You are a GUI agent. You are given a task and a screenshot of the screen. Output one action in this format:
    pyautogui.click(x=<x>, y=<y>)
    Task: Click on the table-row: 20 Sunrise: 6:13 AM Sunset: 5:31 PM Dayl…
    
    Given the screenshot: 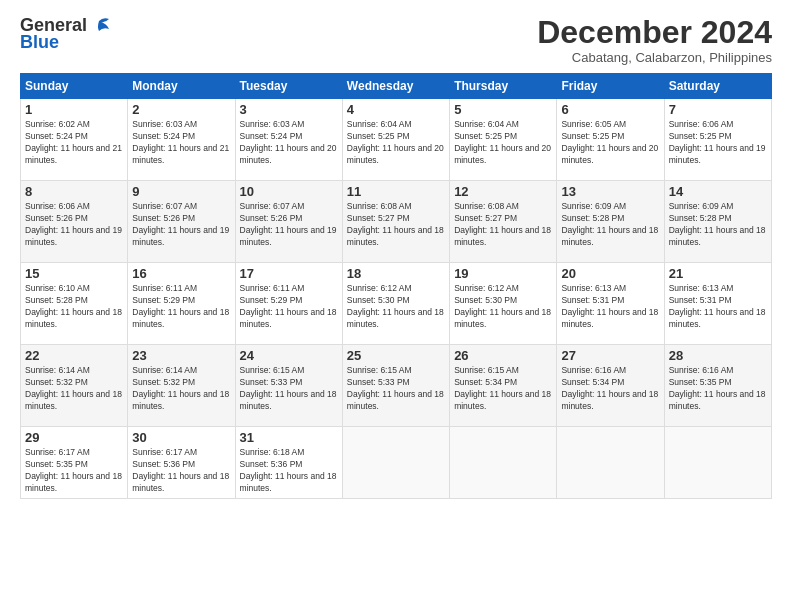 What is the action you would take?
    pyautogui.click(x=610, y=304)
    